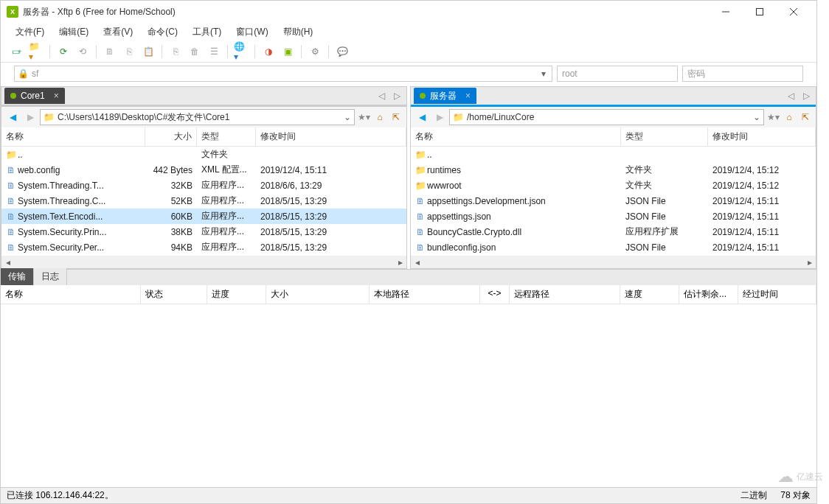 The height and width of the screenshot is (504, 829). What do you see at coordinates (614, 200) in the screenshot?
I see `list-item: 🗎appsettings.Development.jsonJSON File20…` at bounding box center [614, 200].